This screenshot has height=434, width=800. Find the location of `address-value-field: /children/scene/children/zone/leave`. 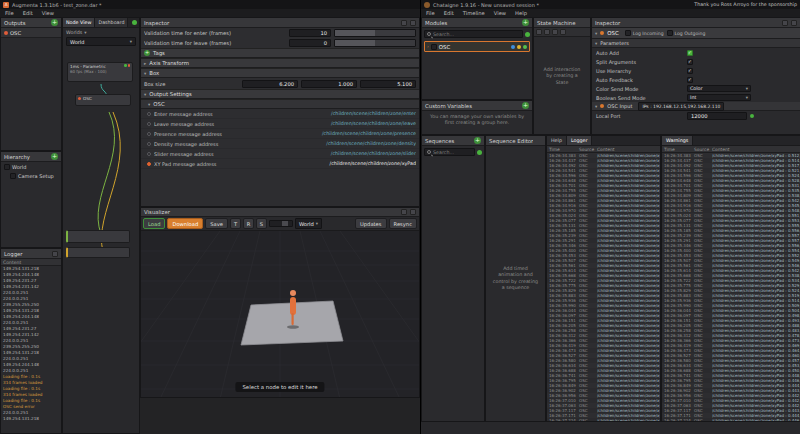

address-value-field: /children/scene/children/zone/leave is located at coordinates (330, 124).